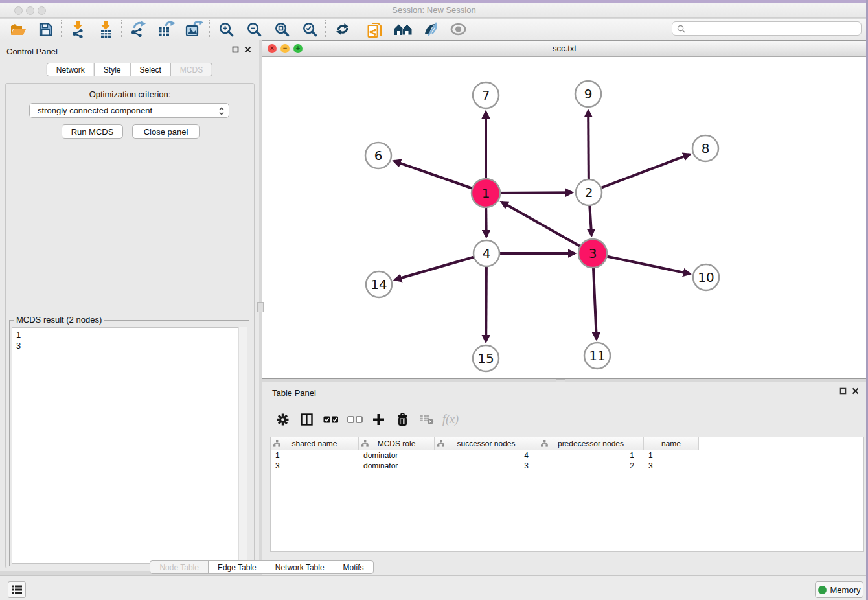  Describe the element at coordinates (282, 29) in the screenshot. I see `zoom-fit-button` at that location.